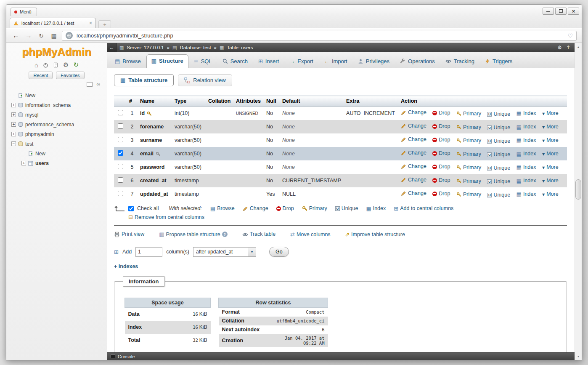 This screenshot has width=588, height=365. I want to click on tree-db-performance-schema: performance_schema, so click(59, 125).